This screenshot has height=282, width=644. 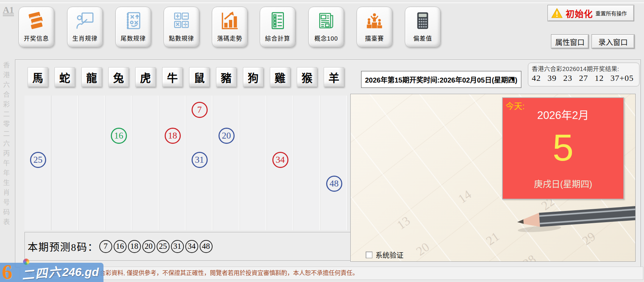 What do you see at coordinates (85, 21) in the screenshot?
I see `board-icon` at bounding box center [85, 21].